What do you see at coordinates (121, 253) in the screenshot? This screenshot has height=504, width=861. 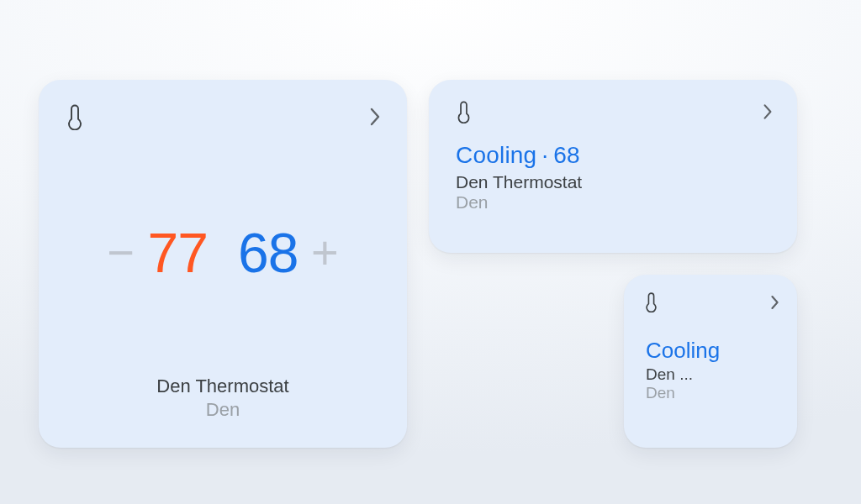 I see `minus-icon: −` at bounding box center [121, 253].